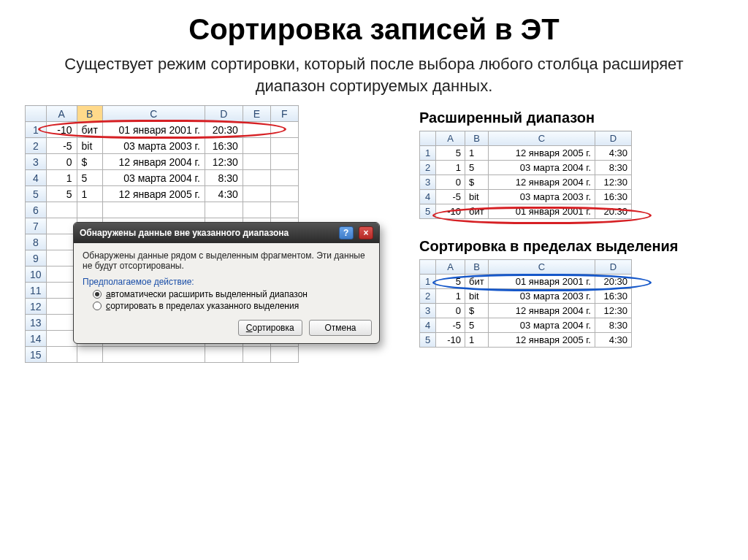 The image size is (748, 560). Describe the element at coordinates (37, 339) in the screenshot. I see `row-header: 14` at that location.